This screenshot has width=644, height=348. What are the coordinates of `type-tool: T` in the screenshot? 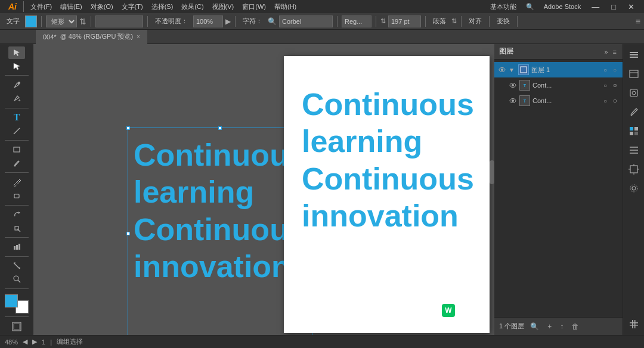 It's located at (17, 118).